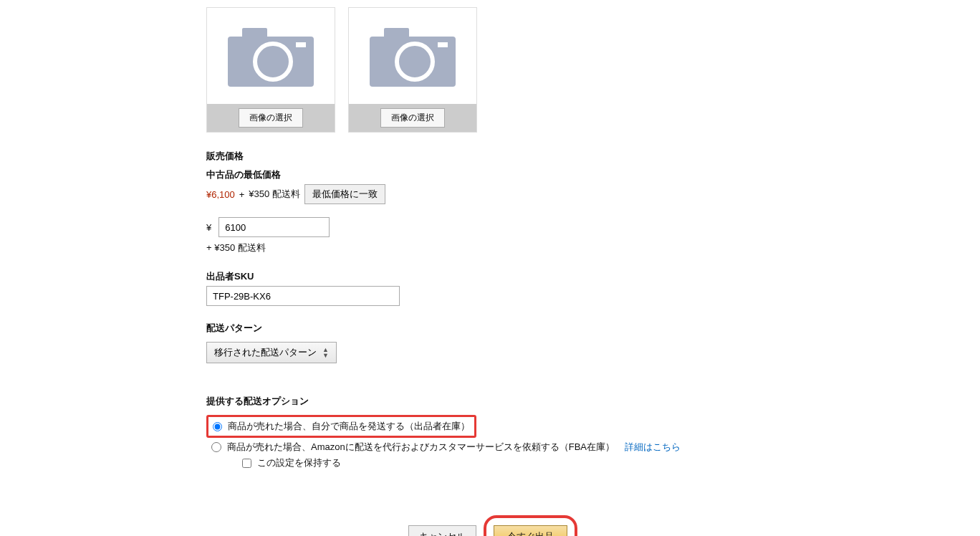 This screenshot has height=536, width=980. Describe the element at coordinates (443, 530) in the screenshot. I see `cancel-button: キャンセル` at that location.